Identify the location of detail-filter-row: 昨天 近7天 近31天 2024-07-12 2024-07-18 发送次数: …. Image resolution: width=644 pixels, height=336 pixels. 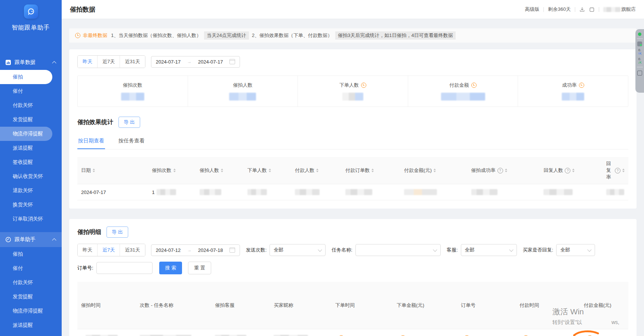
(353, 250).